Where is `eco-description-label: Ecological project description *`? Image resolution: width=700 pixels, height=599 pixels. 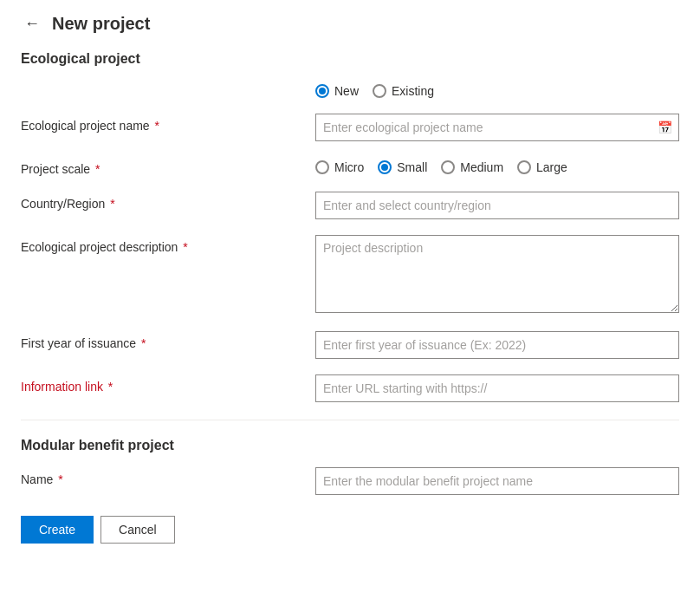 eco-description-label: Ecological project description * is located at coordinates (168, 244).